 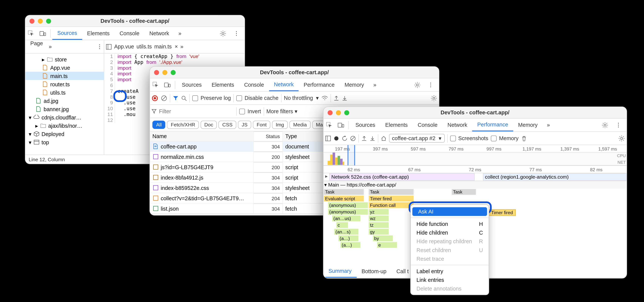 What do you see at coordinates (346, 232) in the screenshot?
I see `flame-cell: (an…s)` at bounding box center [346, 232].